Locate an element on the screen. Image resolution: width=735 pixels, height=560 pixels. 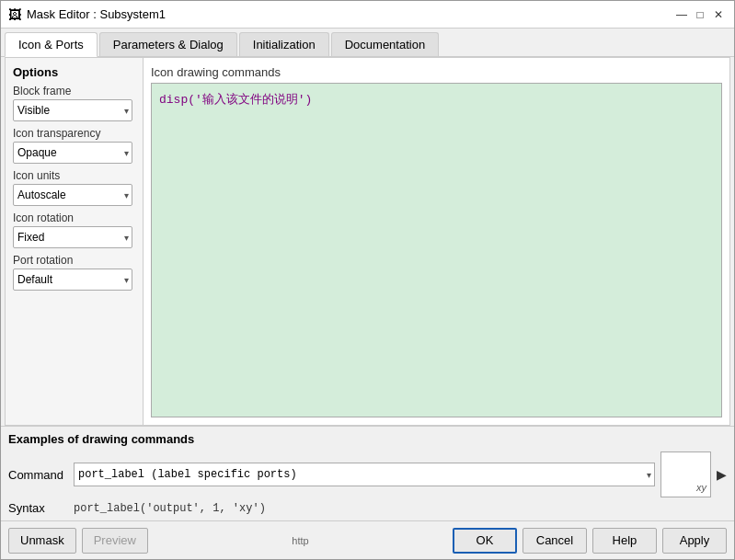
action-bar: Unmask Preview http OK Cancel Help Apply is located at coordinates (368, 540).